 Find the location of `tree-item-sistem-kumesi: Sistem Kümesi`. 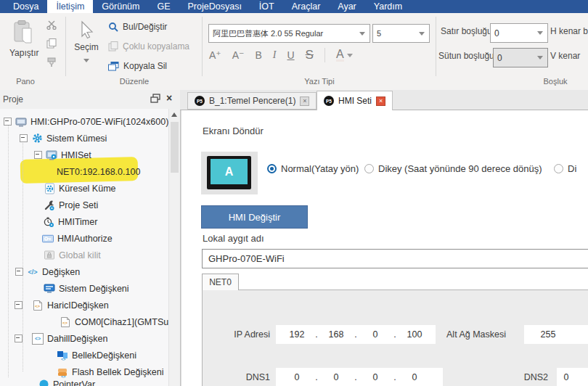

tree-item-sistem-kumesi: Sistem Kümesi is located at coordinates (54, 138).